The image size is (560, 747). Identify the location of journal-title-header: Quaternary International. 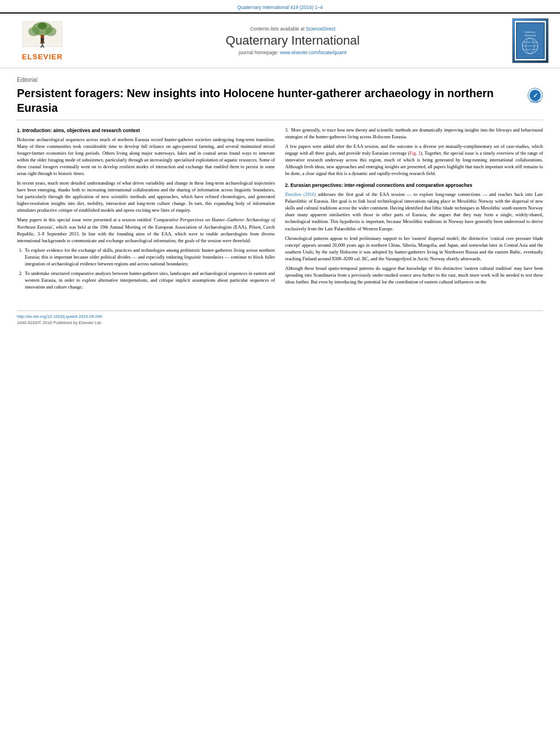
(292, 41).